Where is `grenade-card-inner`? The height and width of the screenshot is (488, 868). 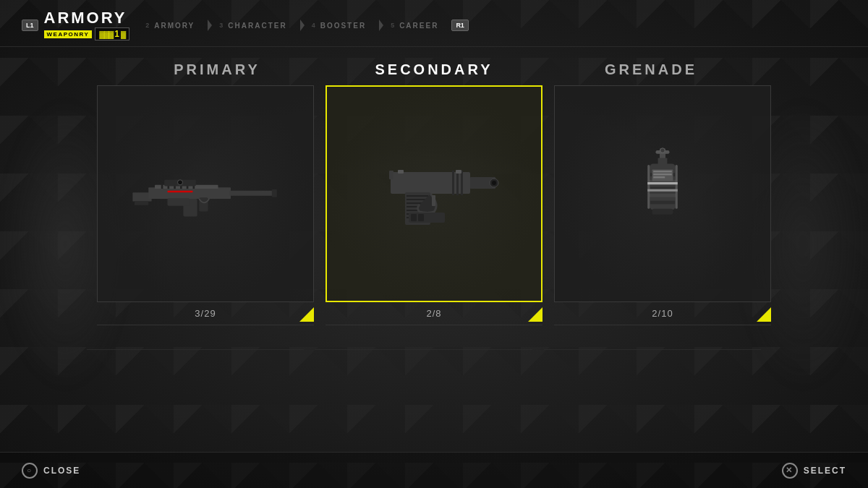 grenade-card-inner is located at coordinates (663, 194).